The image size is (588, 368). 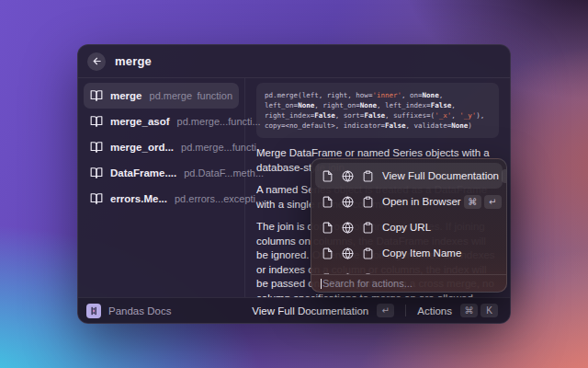 I want to click on action-search-placeholder: Search for actions..., so click(x=368, y=283).